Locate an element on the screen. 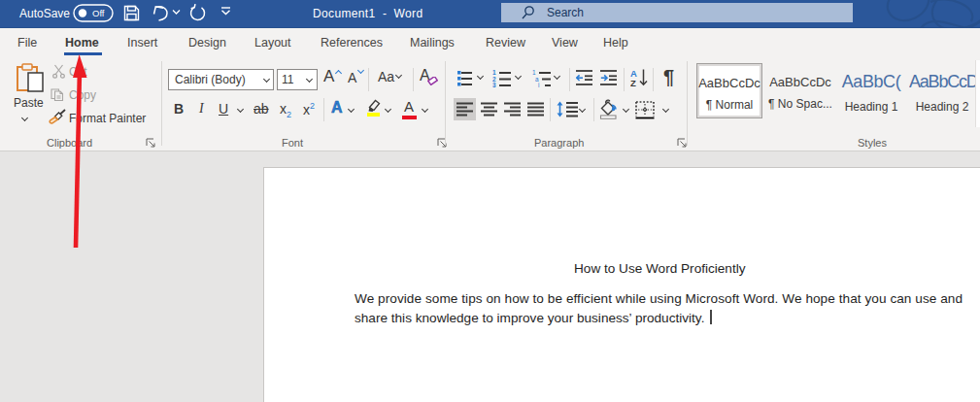 This screenshot has width=980, height=402. svg-text: Off is located at coordinates (99, 14).